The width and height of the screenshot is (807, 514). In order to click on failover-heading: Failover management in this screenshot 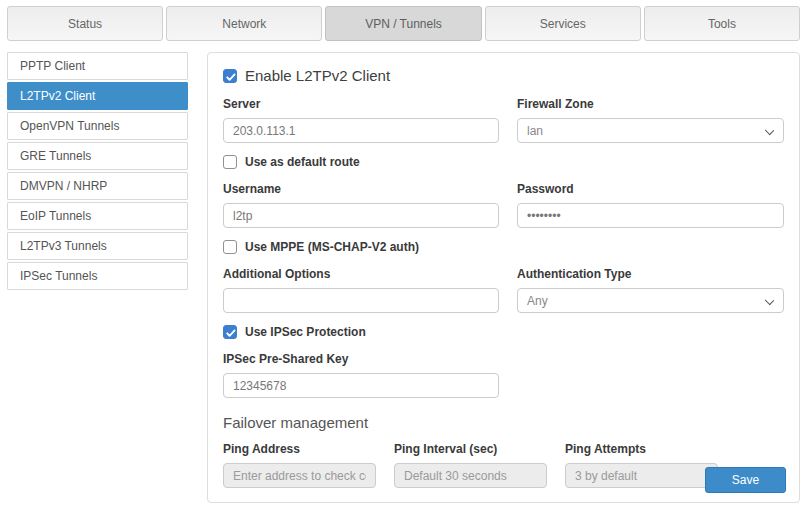, I will do `click(504, 422)`.